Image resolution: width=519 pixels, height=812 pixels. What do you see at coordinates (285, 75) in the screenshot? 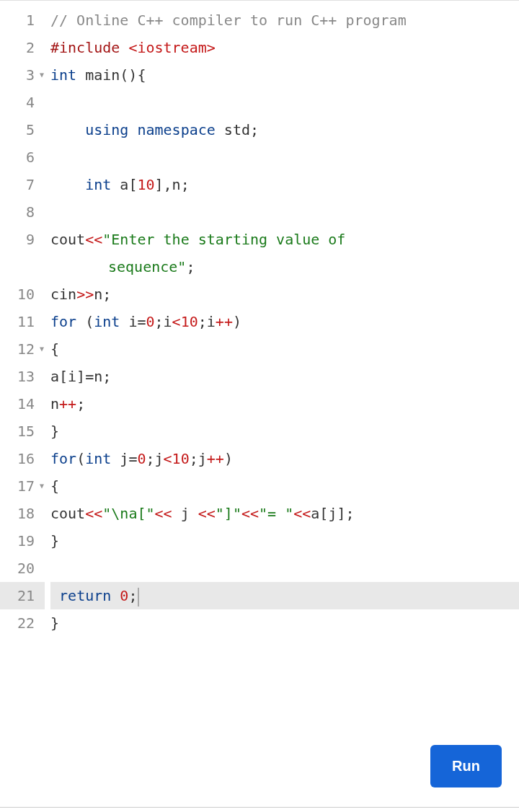
I see `code-line: int main(){` at bounding box center [285, 75].